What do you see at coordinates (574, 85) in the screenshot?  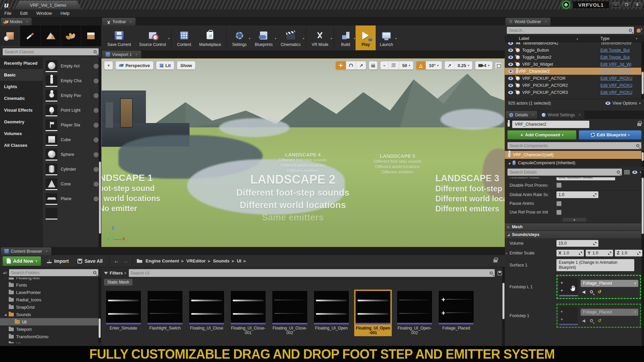 I see `outliner-row: VRF_PICKUP_ACTOR2Edit VRF_PICKU` at bounding box center [574, 85].